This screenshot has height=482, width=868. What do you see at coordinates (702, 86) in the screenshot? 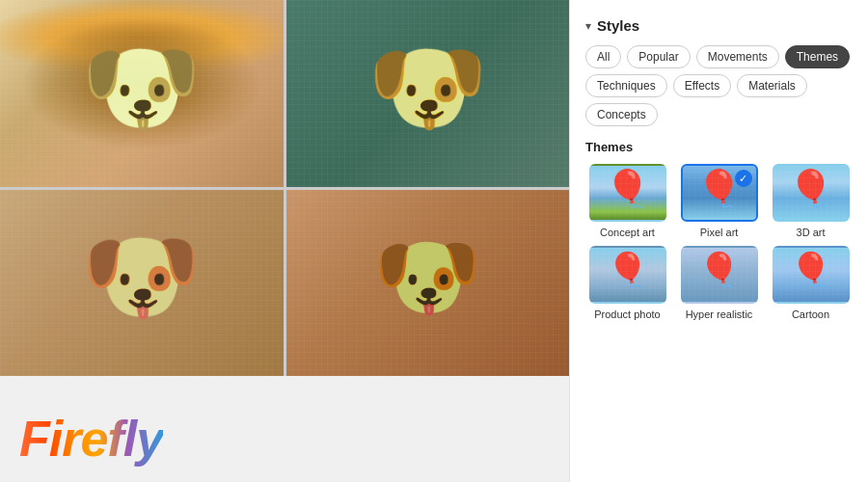
I see `filter-effects: Effects` at bounding box center [702, 86].